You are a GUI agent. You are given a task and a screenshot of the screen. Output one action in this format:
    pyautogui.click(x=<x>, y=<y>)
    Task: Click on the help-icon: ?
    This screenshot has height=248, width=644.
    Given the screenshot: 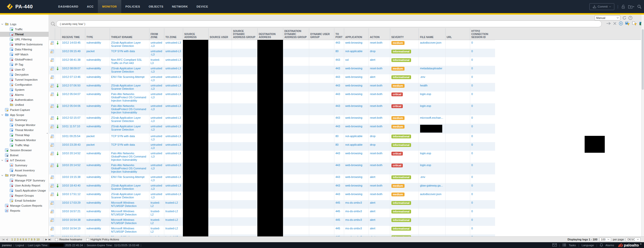 What is the action you would take?
    pyautogui.click(x=630, y=18)
    